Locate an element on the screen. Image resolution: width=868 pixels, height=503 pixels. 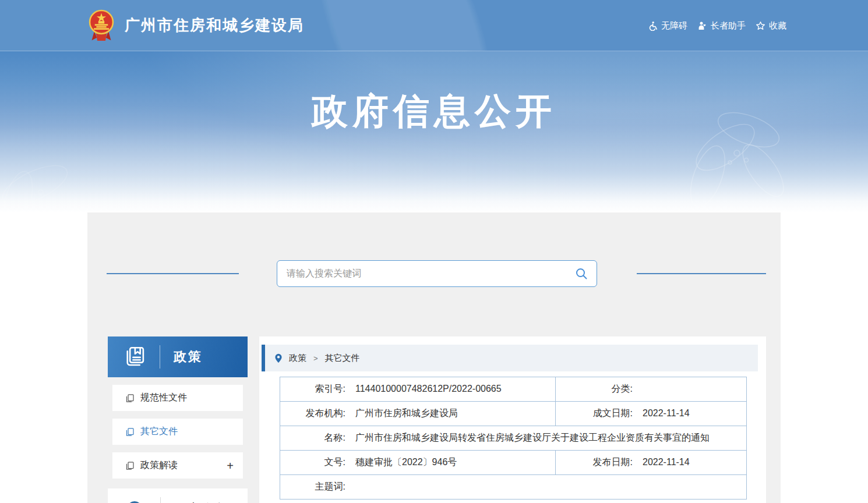
decorative-line-right is located at coordinates (701, 274).